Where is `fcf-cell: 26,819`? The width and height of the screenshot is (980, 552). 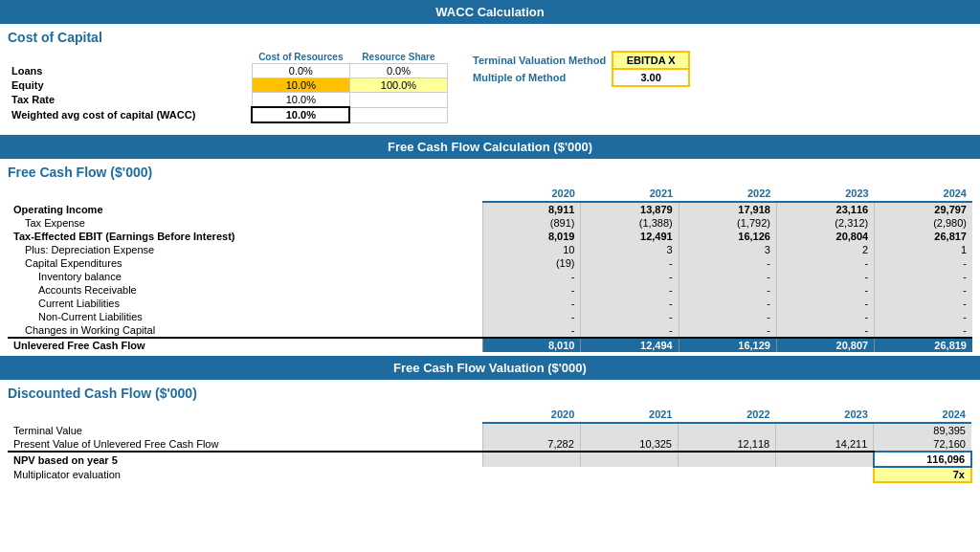
fcf-cell: 26,819 is located at coordinates (924, 344).